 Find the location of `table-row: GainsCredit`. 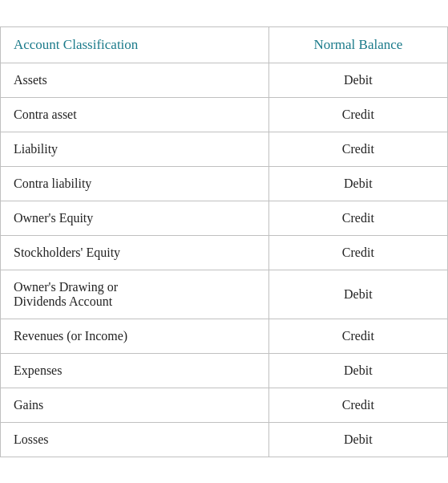

table-row: GainsCredit is located at coordinates (224, 404).